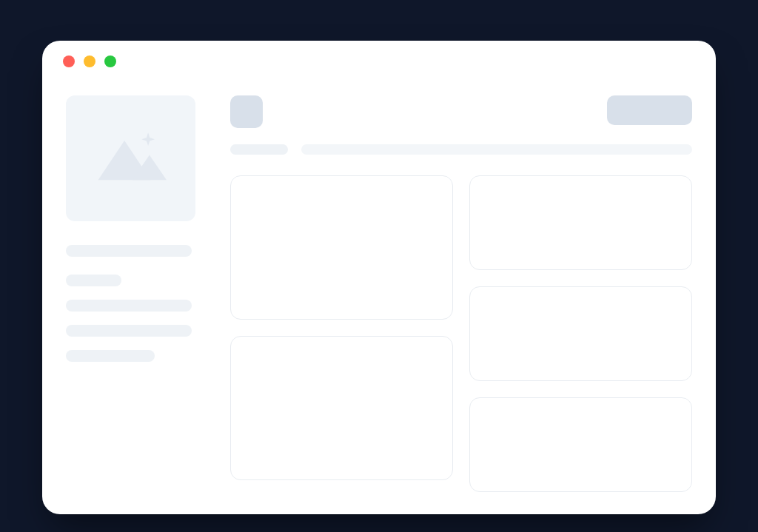 The image size is (758, 532). Describe the element at coordinates (136, 303) in the screenshot. I see `sidebar-nav` at that location.